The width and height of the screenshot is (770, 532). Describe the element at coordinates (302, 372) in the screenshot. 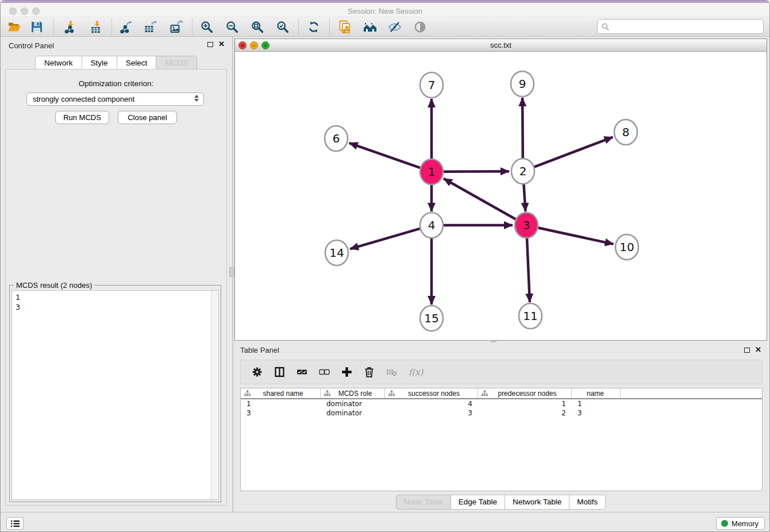

I see `select-all-columns-button` at that location.